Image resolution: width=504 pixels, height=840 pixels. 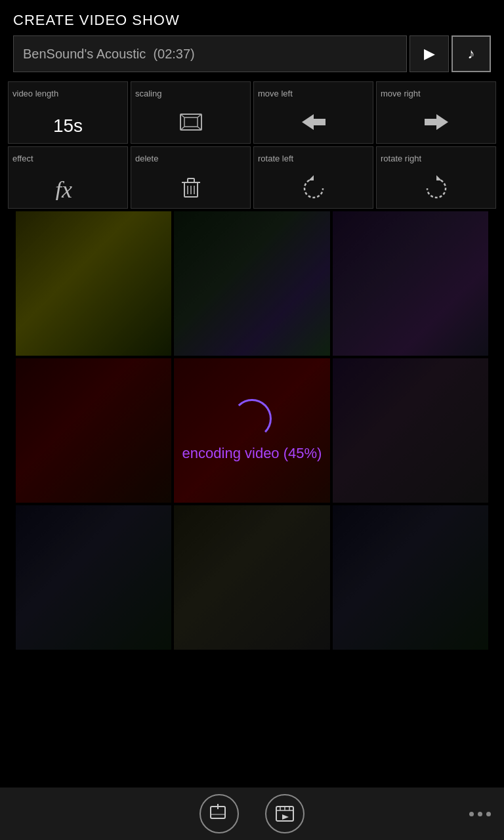 I want to click on scaling-label: scaling, so click(x=148, y=93).